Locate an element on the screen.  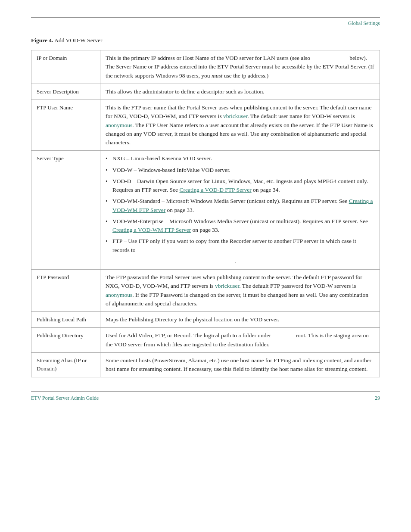
field-label: FTP User Name is located at coordinates (66, 125).